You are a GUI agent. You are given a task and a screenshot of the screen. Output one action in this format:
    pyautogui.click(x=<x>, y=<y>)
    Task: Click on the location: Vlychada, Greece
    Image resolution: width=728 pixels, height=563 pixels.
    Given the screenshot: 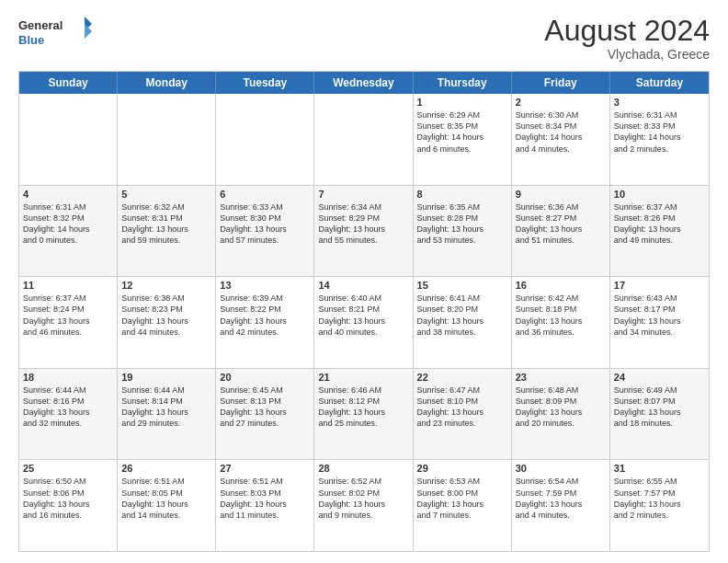 What is the action you would take?
    pyautogui.click(x=627, y=54)
    